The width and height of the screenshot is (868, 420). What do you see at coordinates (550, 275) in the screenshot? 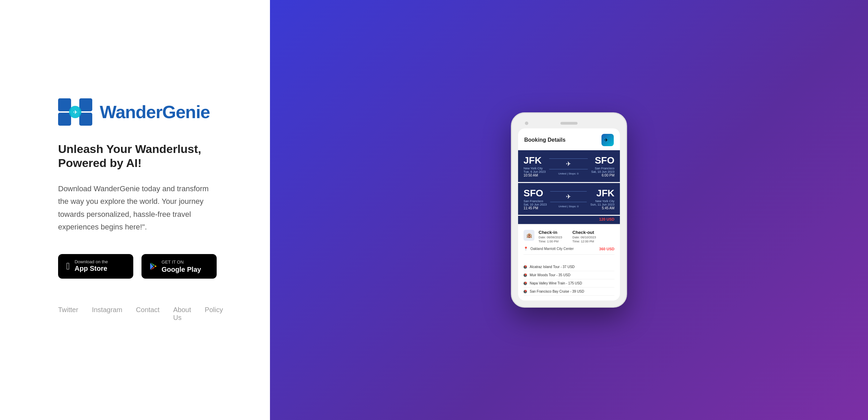
I see `activity-text-2: Muir Woods Tour - 35 USD` at bounding box center [550, 275].